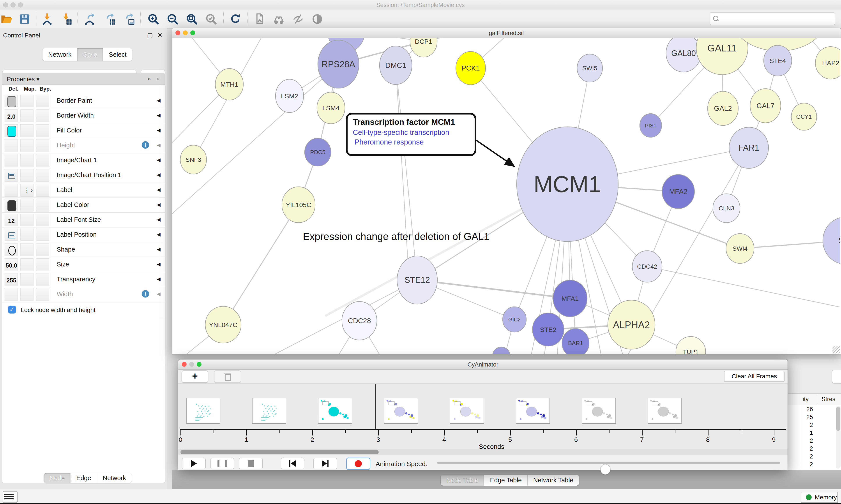 The image size is (841, 504). What do you see at coordinates (749, 148) in the screenshot?
I see `node-FAR1: FAR1` at bounding box center [749, 148].